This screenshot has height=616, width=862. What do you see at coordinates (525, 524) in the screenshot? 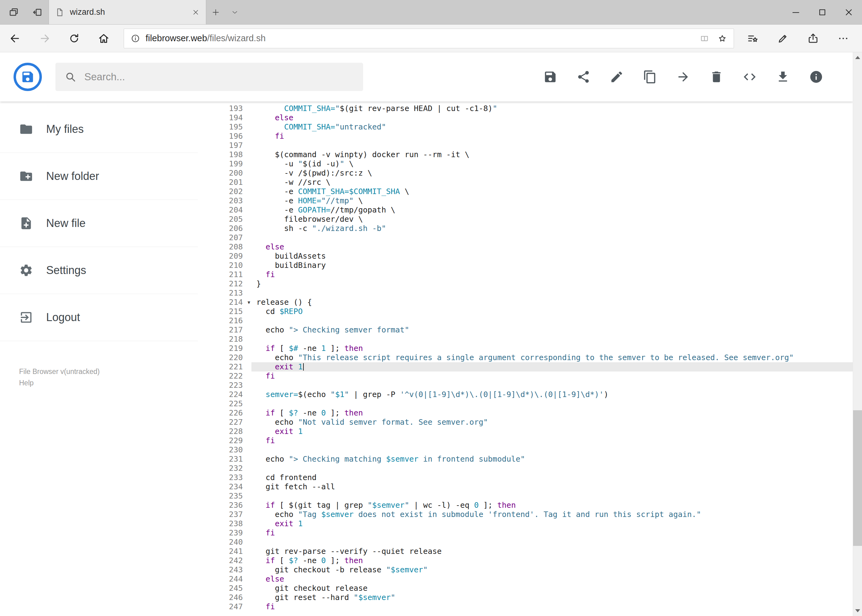
I see `code-line: 238 exit 1` at bounding box center [525, 524].